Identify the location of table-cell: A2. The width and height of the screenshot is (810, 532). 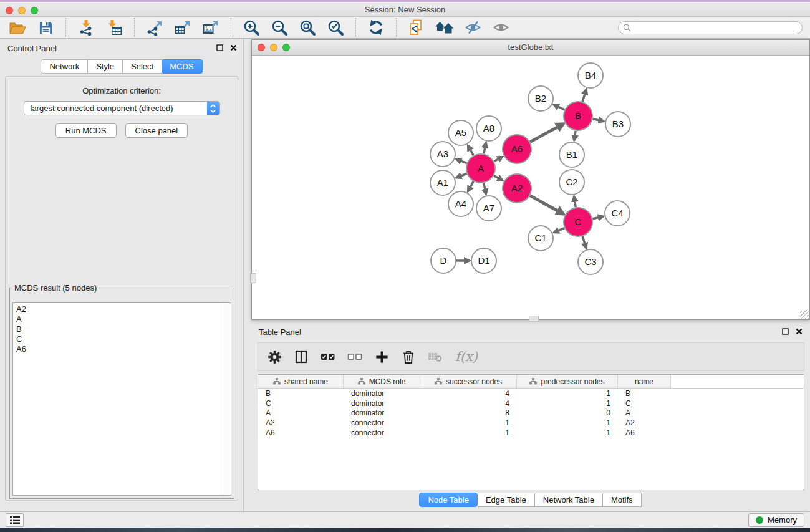
(301, 423).